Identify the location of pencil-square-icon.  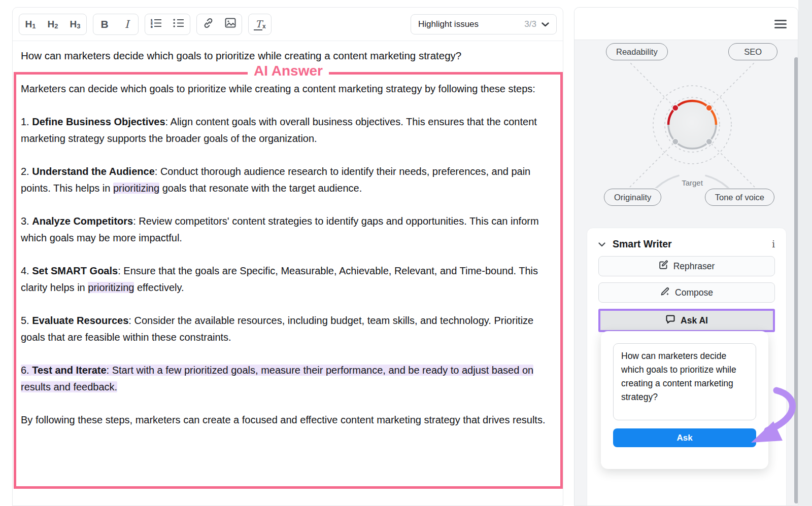
(664, 266).